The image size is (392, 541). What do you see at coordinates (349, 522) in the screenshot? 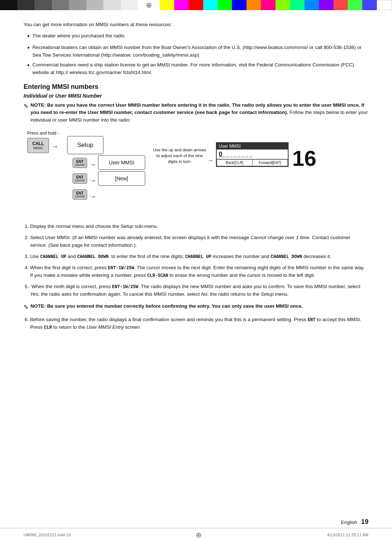
I see `language-label: English` at bounding box center [349, 522].